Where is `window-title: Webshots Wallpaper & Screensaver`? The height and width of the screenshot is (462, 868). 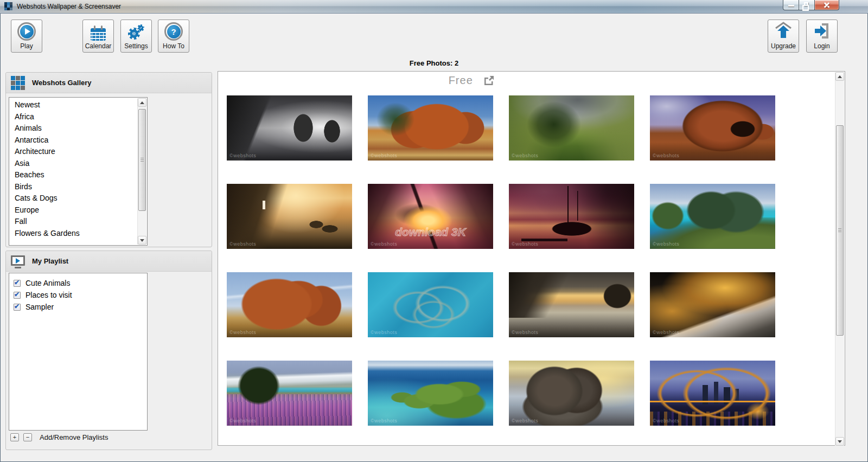 window-title: Webshots Wallpaper & Screensaver is located at coordinates (69, 7).